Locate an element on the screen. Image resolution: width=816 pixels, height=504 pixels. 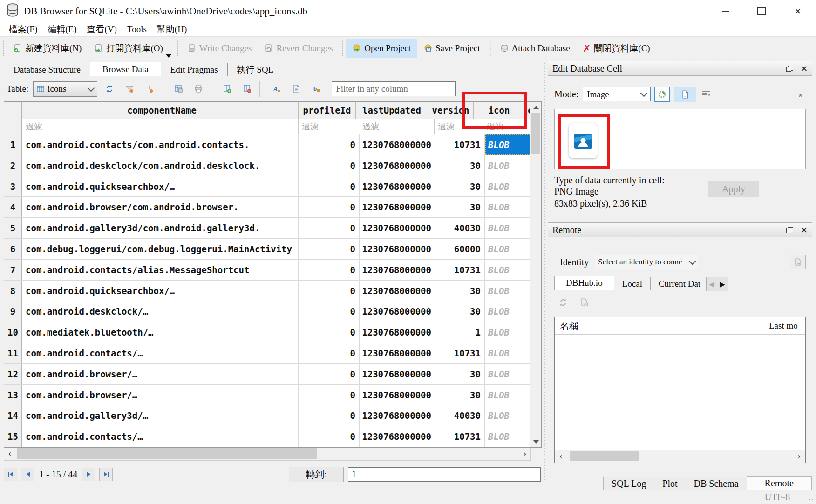
filter-cell-componentName: 過濾 is located at coordinates (160, 127).